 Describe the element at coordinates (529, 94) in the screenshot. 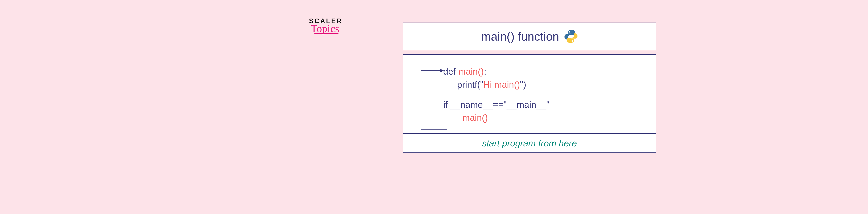

I see `code-box: def main(); printf("Hi main()") if __nam…` at that location.